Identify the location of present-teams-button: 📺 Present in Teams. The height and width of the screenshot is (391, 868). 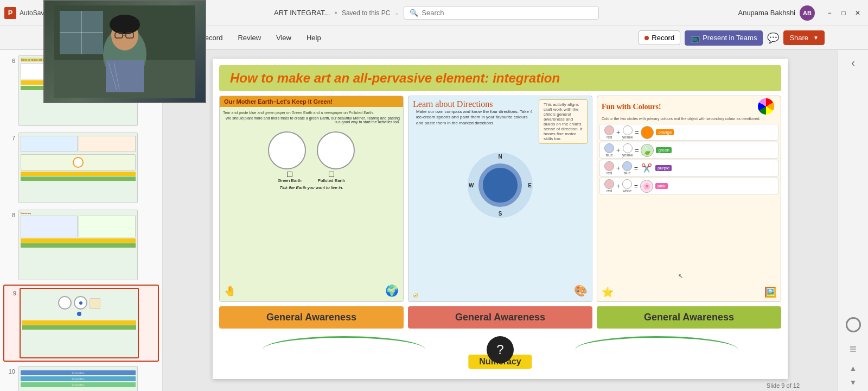
(724, 38).